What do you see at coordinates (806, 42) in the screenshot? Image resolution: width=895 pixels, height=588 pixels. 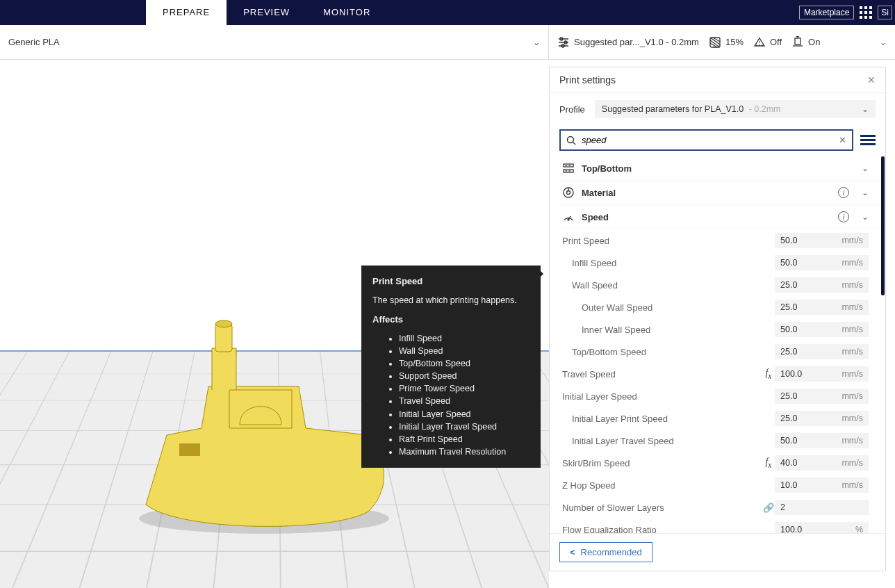 I see `adhesion-quick: On` at bounding box center [806, 42].